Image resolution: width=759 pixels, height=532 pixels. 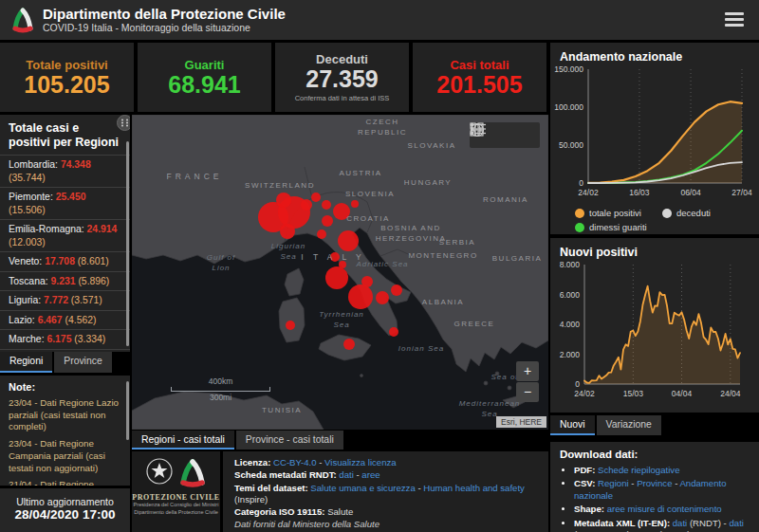 I want to click on link: Salute umana e sicurezza, so click(x=362, y=487).